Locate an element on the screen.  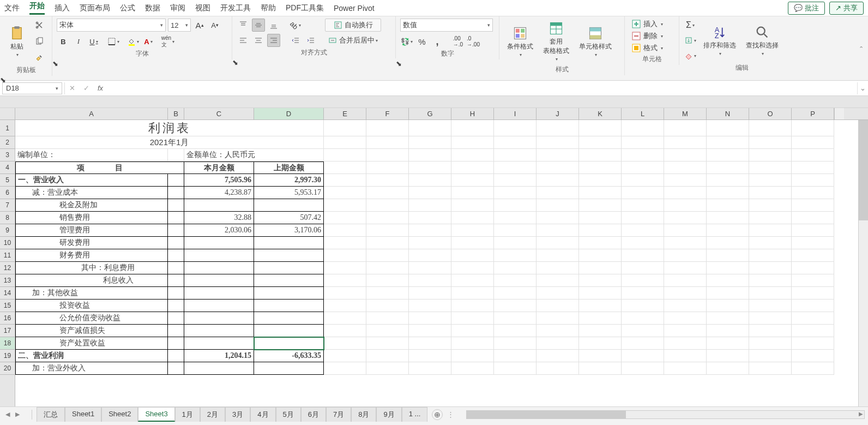
item-cell-12: 其中：利息费用 is located at coordinates (92, 268).